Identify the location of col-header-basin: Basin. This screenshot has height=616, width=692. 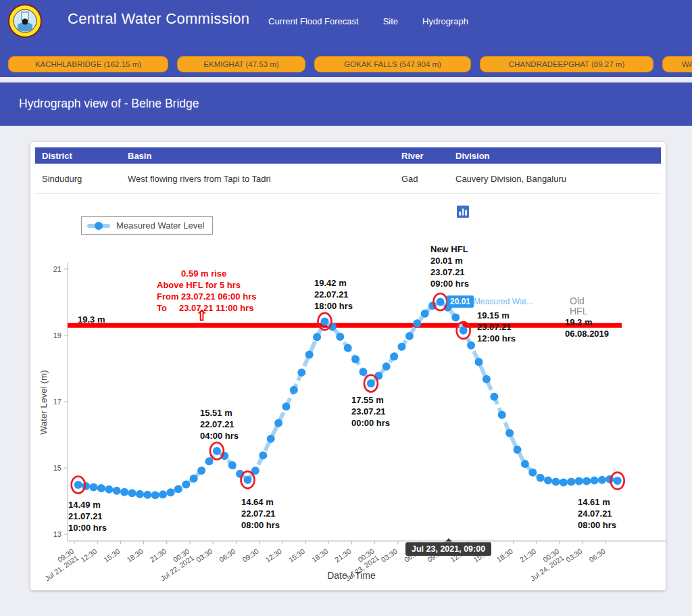
(258, 156).